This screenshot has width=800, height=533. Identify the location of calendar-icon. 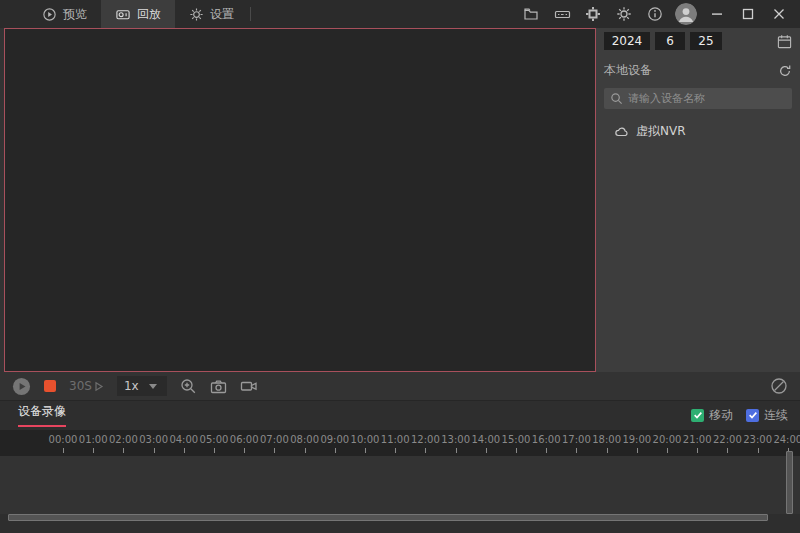
(784, 42).